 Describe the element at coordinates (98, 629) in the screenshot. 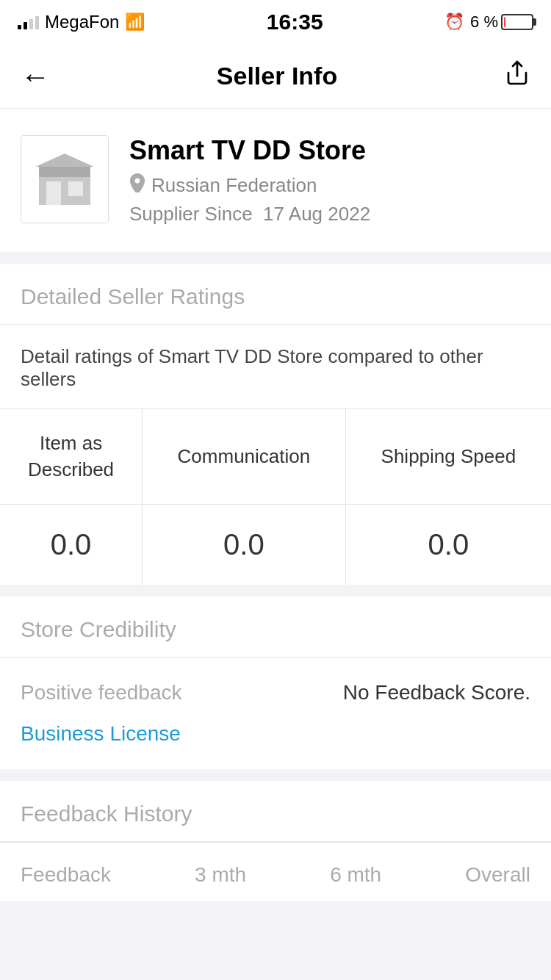

I see `credibility-section-title: Store Credibility` at that location.